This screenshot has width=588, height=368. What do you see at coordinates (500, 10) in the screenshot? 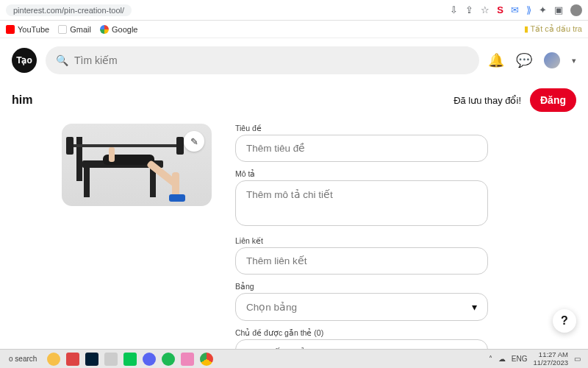
I see `extension-icon-s: S` at bounding box center [500, 10].